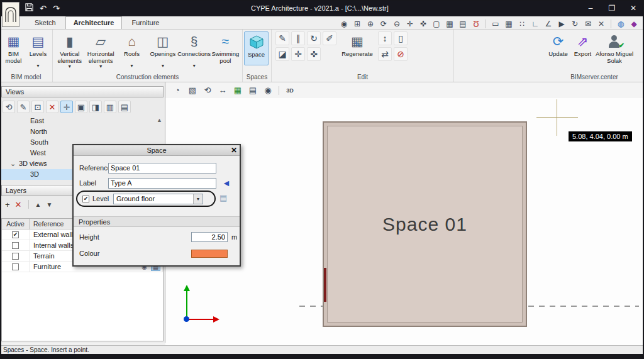 The width and height of the screenshot is (644, 359). I want to click on view-3d-icon: 3D, so click(290, 91).